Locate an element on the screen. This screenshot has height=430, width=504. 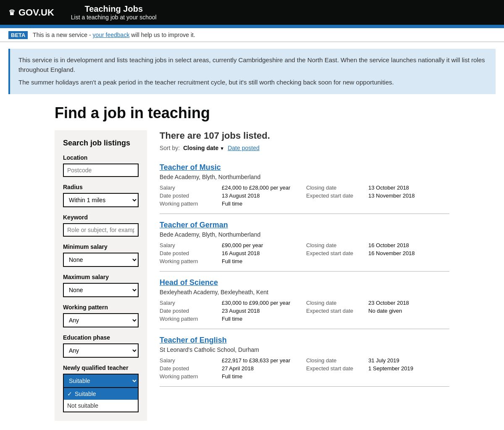
job-title: Teacher of Music is located at coordinates (304, 167).